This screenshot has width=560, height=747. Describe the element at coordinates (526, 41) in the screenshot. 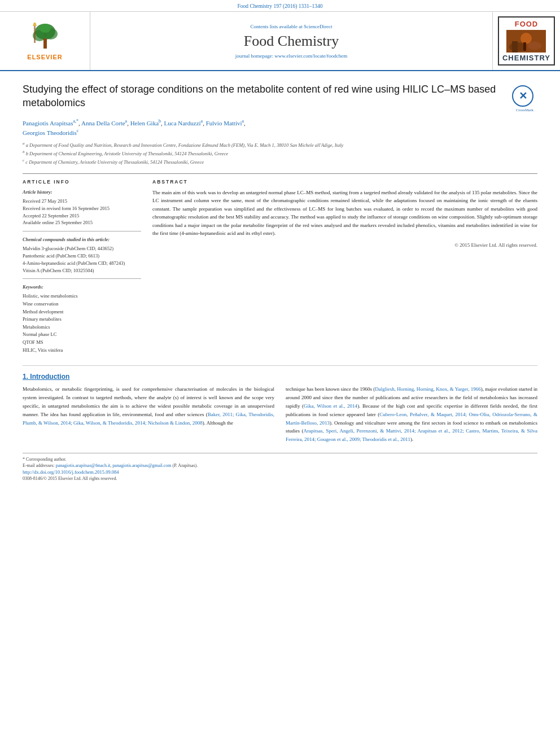

I see `fc-logo-section: FOOD CHEMISTRY` at that location.